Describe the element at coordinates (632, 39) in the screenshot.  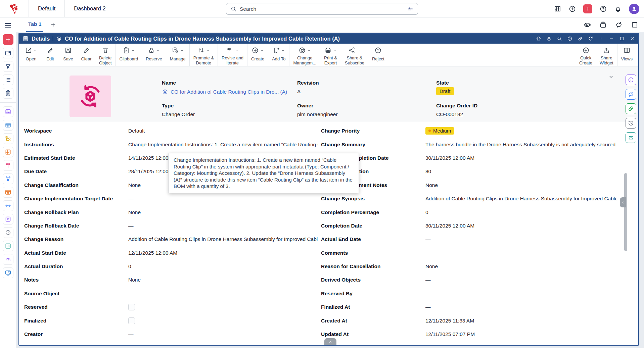
I see `close-icon` at that location.